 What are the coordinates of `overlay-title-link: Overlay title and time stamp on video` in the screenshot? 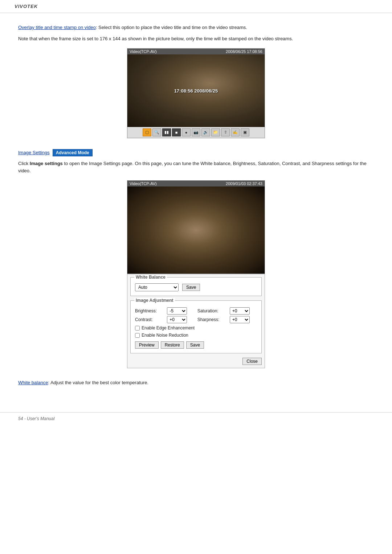 It's located at (57, 28).